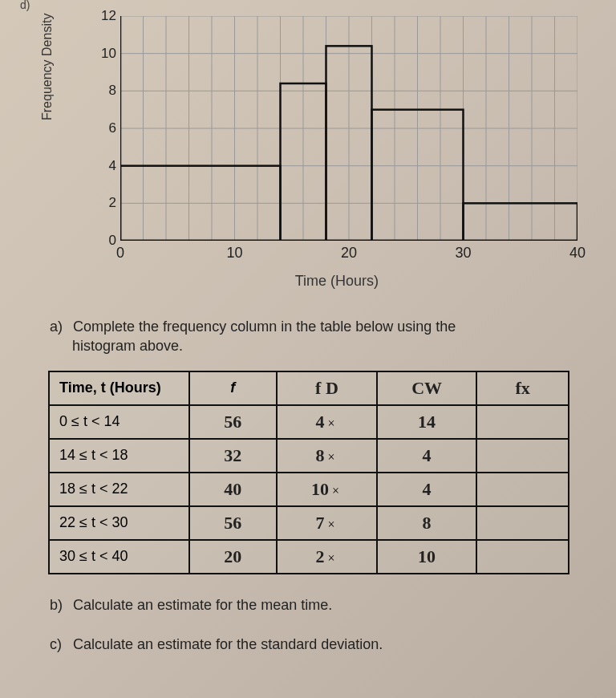  I want to click on th-fd: f D, so click(327, 388).